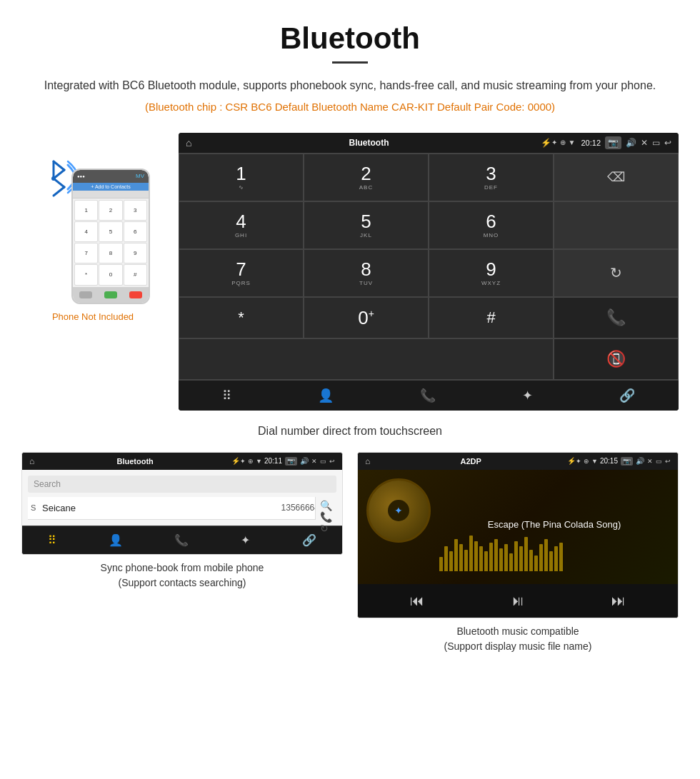 The width and height of the screenshot is (700, 779). I want to click on music-section: ⌂ A2DP ⚡ ✦ ⊕ ▼ 20:15 📷 🔊 ✕ ▭ ↩, so click(518, 553).